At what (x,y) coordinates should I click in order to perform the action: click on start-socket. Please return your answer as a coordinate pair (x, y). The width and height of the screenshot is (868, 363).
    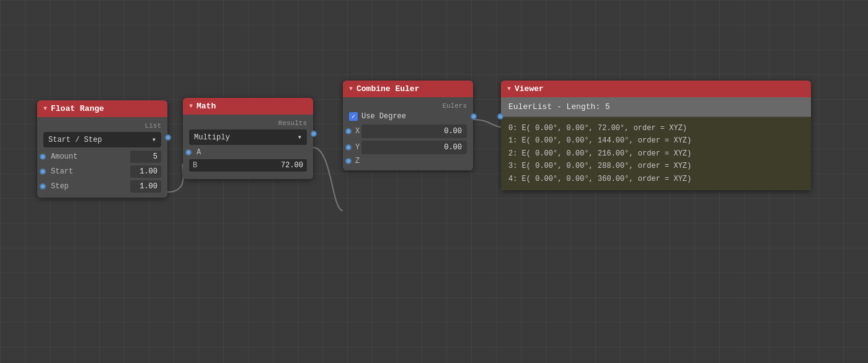
    Looking at the image, I should click on (43, 172).